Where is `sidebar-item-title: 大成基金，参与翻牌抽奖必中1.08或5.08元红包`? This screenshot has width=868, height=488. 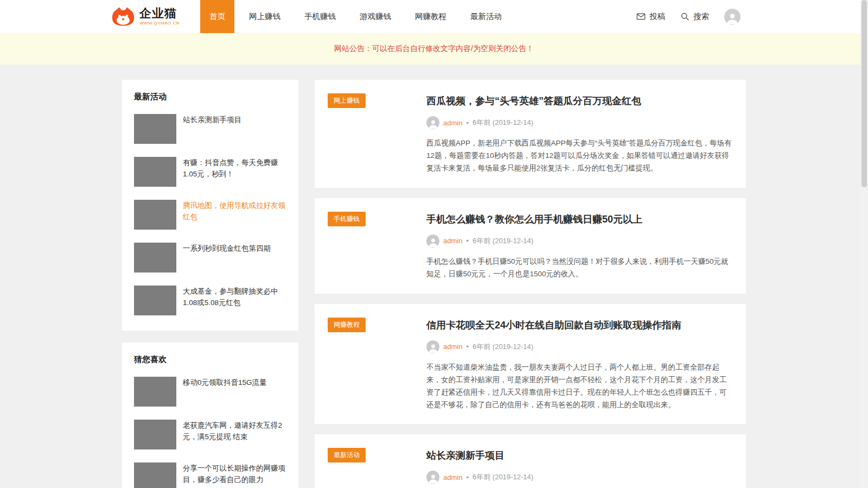
sidebar-item-title: 大成基金，参与翻牌抽奖必中1.08或5.08元红包 is located at coordinates (234, 301).